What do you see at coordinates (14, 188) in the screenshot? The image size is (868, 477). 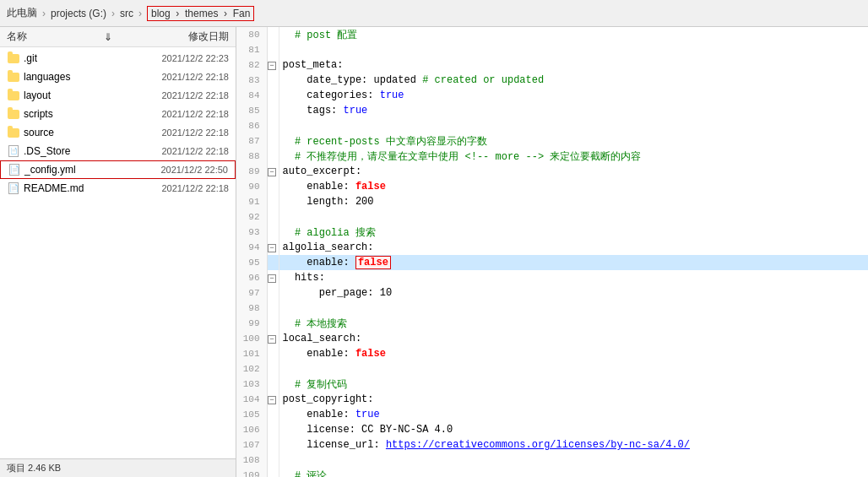 I see `file-icon-readme: 📄` at bounding box center [14, 188].